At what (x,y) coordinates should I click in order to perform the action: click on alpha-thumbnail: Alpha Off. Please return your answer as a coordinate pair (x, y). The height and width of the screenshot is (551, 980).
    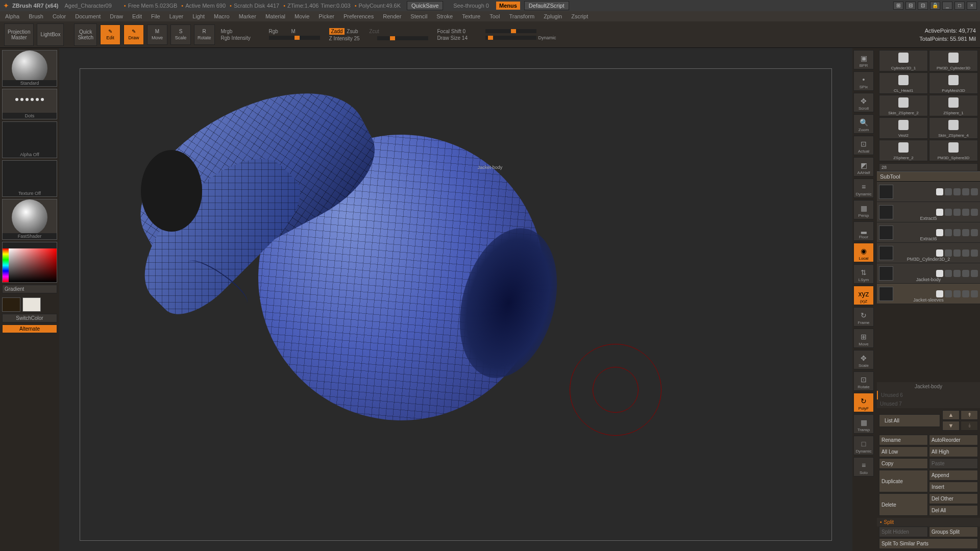
    Looking at the image, I should click on (30, 140).